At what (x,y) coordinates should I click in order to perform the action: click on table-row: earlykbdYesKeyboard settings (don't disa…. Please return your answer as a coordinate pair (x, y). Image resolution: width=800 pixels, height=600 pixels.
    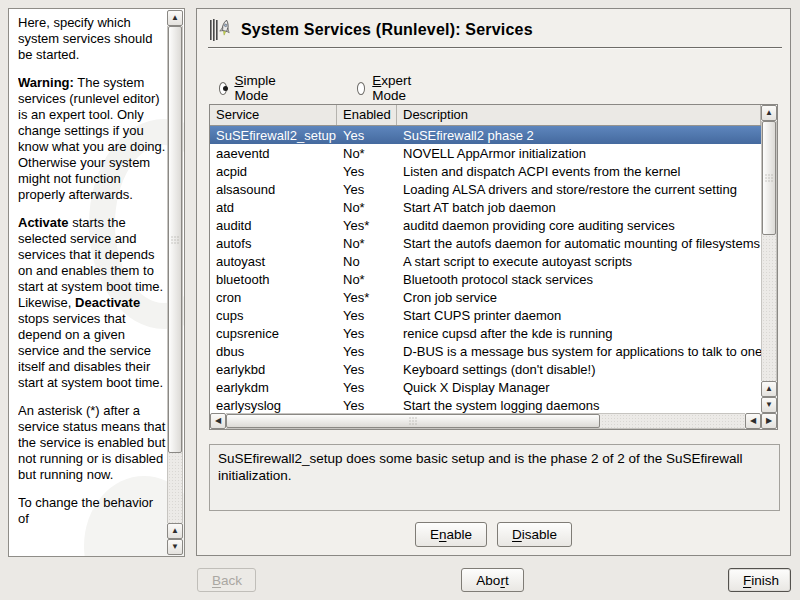
    Looking at the image, I should click on (486, 369).